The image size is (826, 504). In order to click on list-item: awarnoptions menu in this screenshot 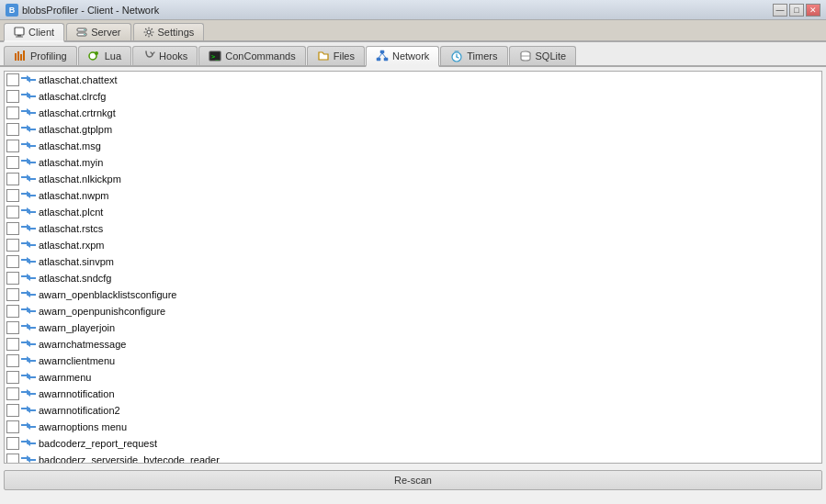, I will do `click(413, 427)`.